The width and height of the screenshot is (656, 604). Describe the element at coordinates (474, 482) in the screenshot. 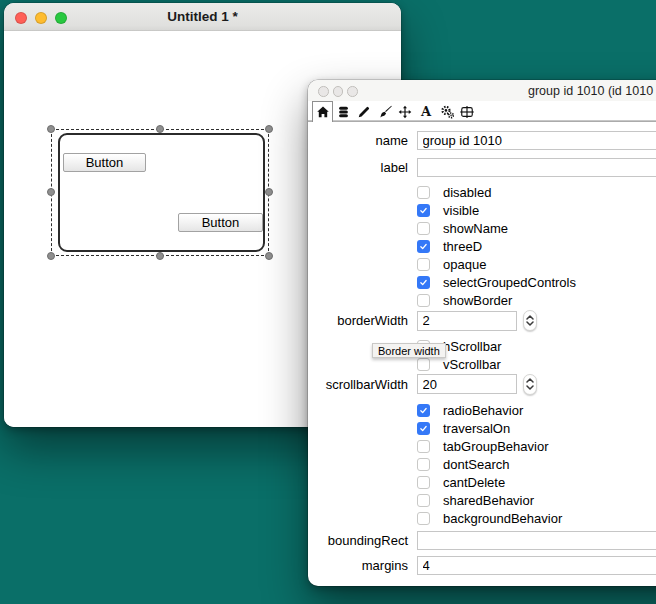

I see `cantDelete-checkbox-label: cantDelete` at that location.